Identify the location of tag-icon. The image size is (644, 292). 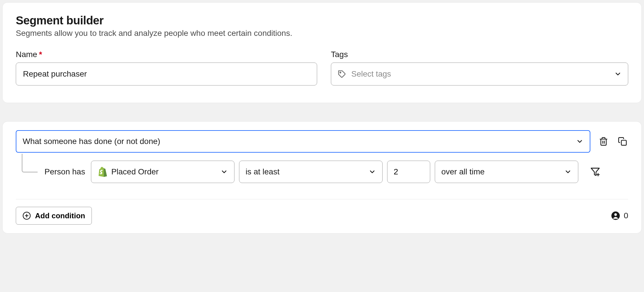
(342, 74).